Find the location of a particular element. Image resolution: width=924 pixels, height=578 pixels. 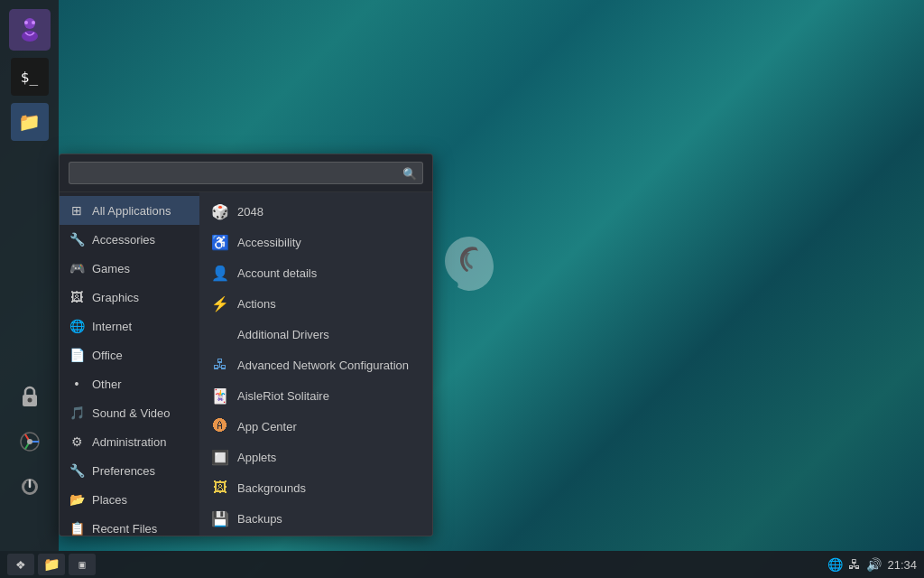

app-item-aisleriot: 🃏AisleRiot Solitaire is located at coordinates (316, 396).